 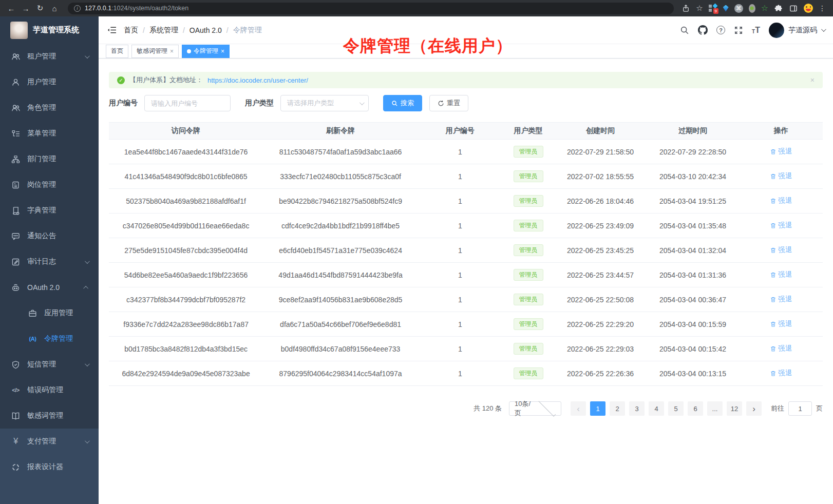 I want to click on sidebar-item-user: 用户管理, so click(x=49, y=82).